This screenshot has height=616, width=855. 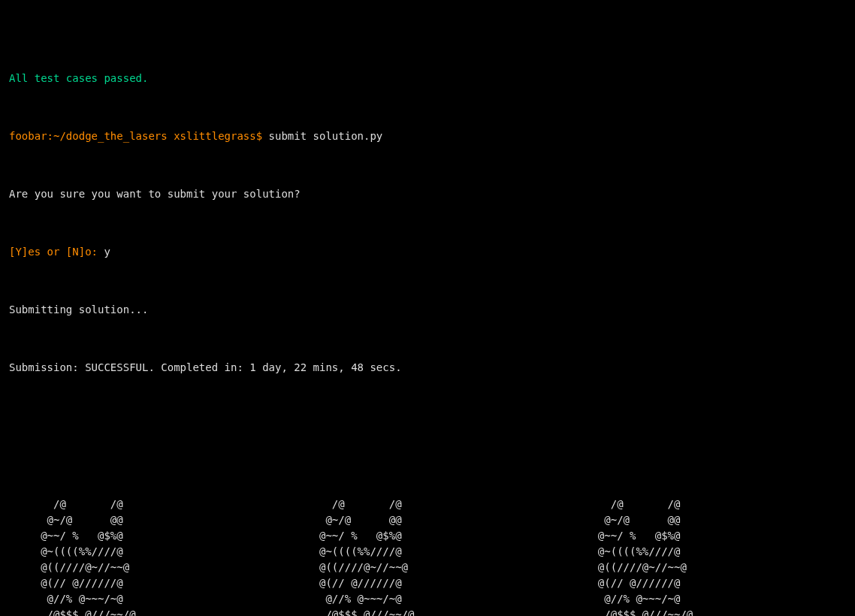 I want to click on confirm-answer: y, so click(x=104, y=252).